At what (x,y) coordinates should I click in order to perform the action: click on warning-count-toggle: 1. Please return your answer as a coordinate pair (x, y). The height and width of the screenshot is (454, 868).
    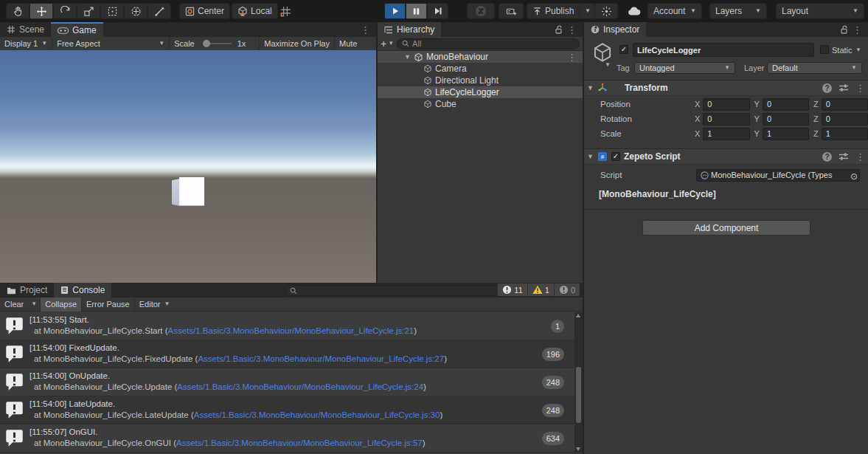
    Looking at the image, I should click on (541, 289).